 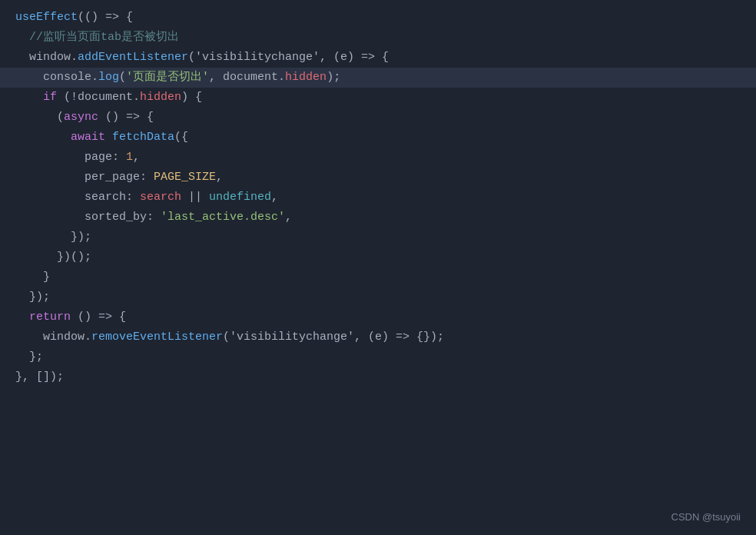 What do you see at coordinates (71, 158) in the screenshot?
I see `code-token: page:` at bounding box center [71, 158].